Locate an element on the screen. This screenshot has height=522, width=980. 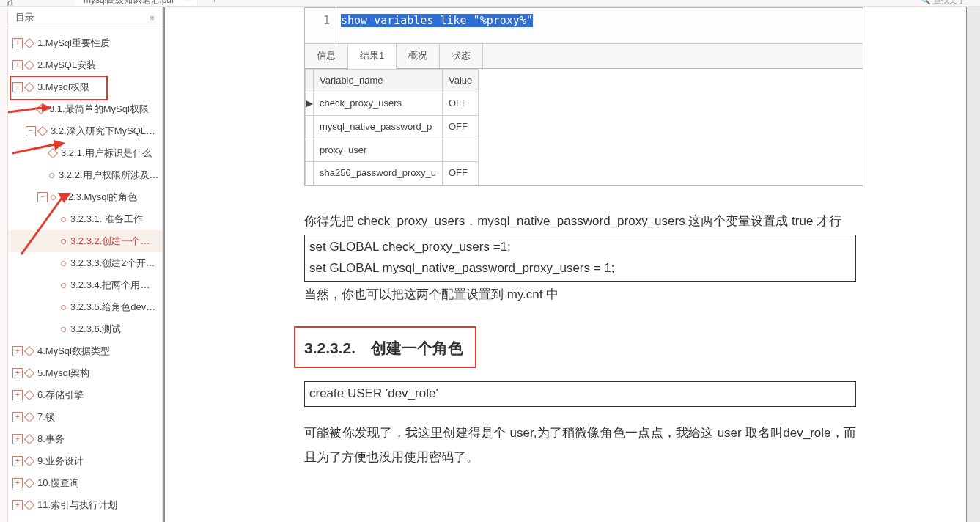
document-tab-title: mysql高级知识笔记.pdf is located at coordinates (129, 3).